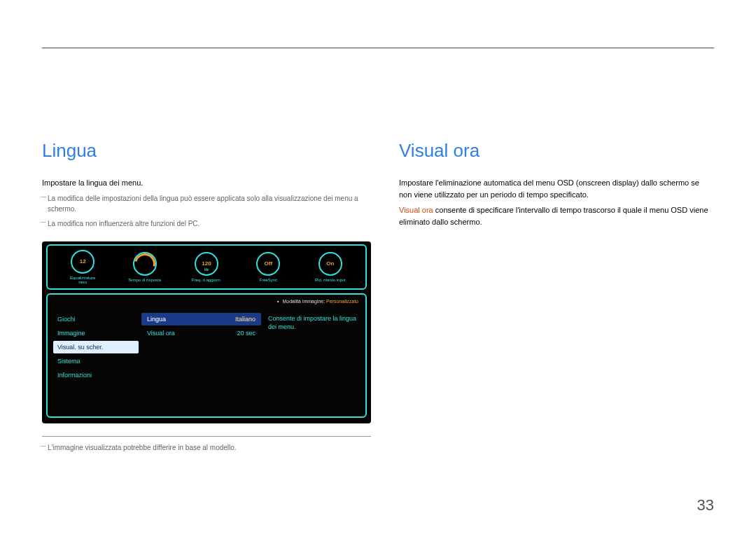 This screenshot has height=534, width=756. I want to click on visual-ora-rest: consente di specificare l'intervallo di …, so click(554, 216).